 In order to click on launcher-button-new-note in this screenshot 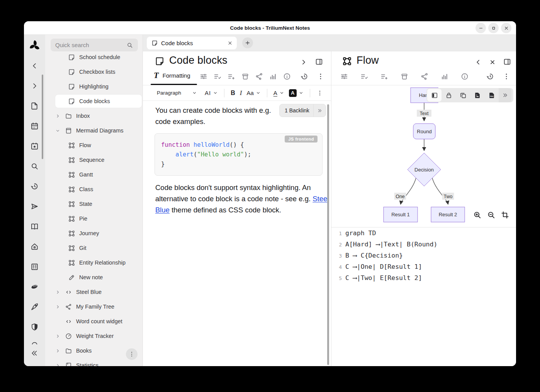, I will do `click(35, 106)`.